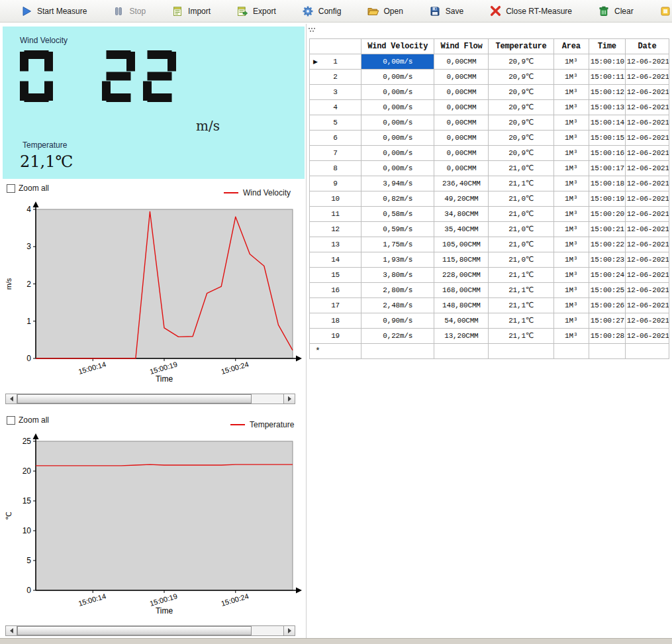 Image resolution: width=672 pixels, height=644 pixels. I want to click on grid-cell: 15:00:12, so click(606, 93).